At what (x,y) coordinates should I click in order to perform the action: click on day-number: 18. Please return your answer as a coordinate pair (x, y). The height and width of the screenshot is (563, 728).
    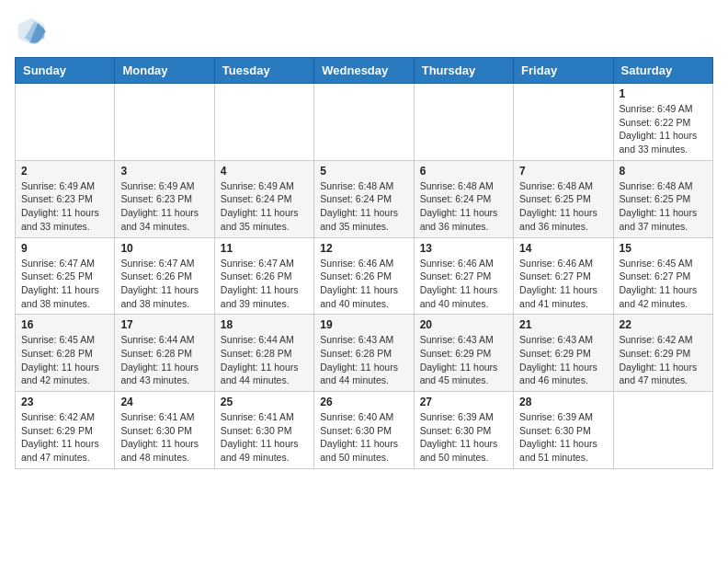
    Looking at the image, I should click on (265, 325).